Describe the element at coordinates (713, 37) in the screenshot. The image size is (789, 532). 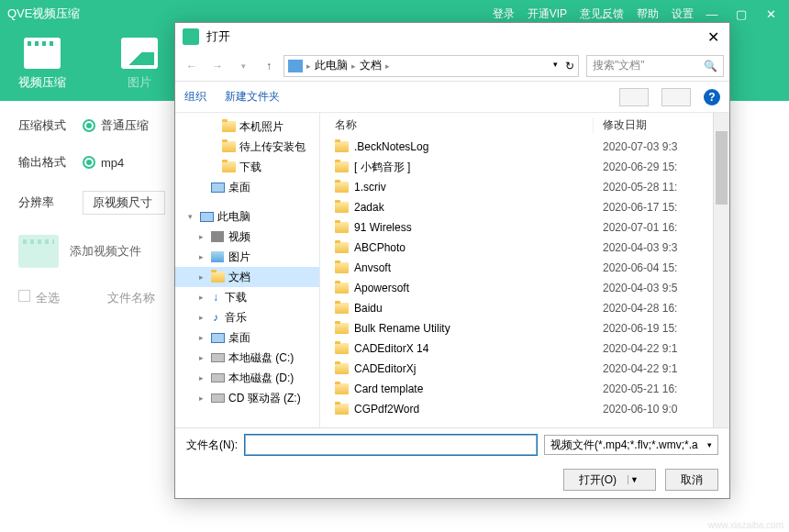
I see `dialog-close-button: ✕` at that location.